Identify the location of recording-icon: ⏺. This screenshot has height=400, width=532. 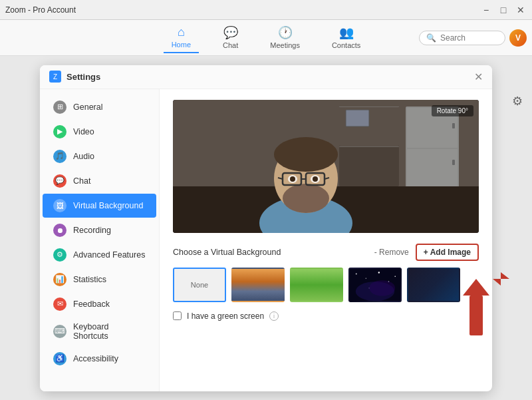
(60, 230).